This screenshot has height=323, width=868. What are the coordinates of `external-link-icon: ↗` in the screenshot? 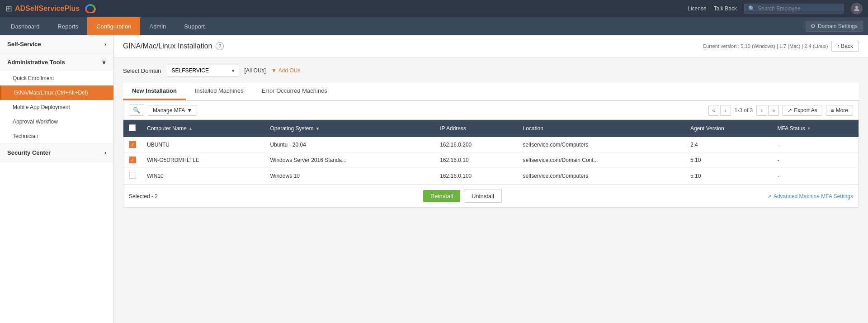 It's located at (769, 196).